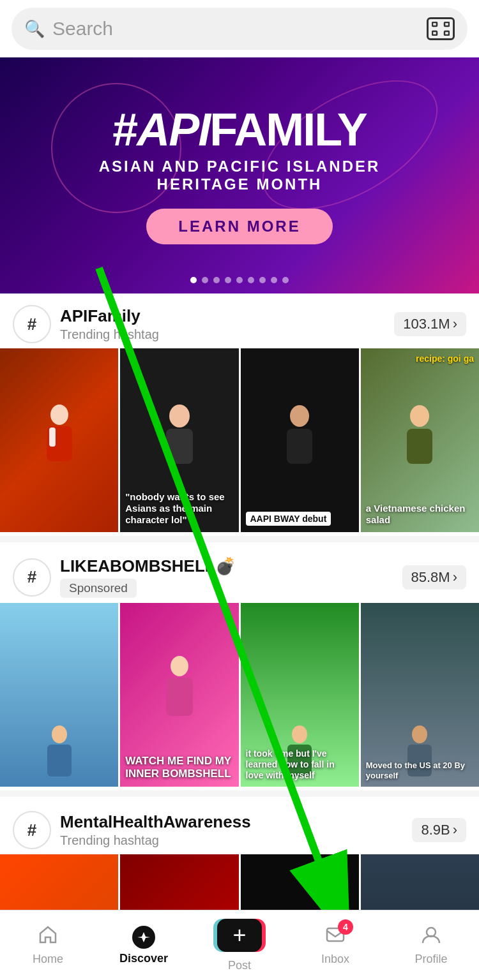 The image size is (479, 980). Describe the element at coordinates (420, 695) in the screenshot. I see `video-thumb-1-3: Moved to the US at 20 By yourself` at that location.